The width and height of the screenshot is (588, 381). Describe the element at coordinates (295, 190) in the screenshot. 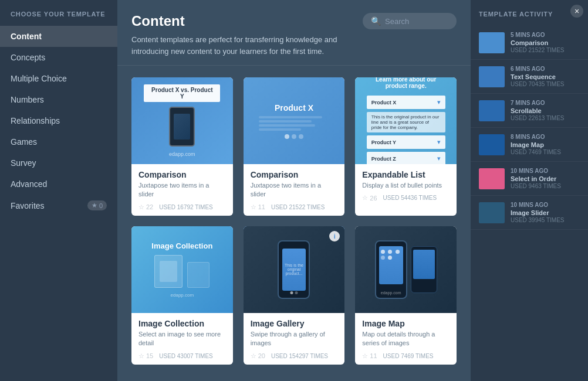

I see `template-card-body-1: Comparison Juxtapose two items in a slid…` at that location.